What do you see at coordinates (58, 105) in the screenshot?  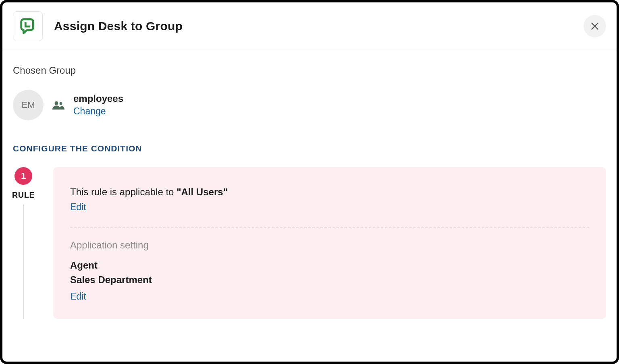 I see `people-icon` at bounding box center [58, 105].